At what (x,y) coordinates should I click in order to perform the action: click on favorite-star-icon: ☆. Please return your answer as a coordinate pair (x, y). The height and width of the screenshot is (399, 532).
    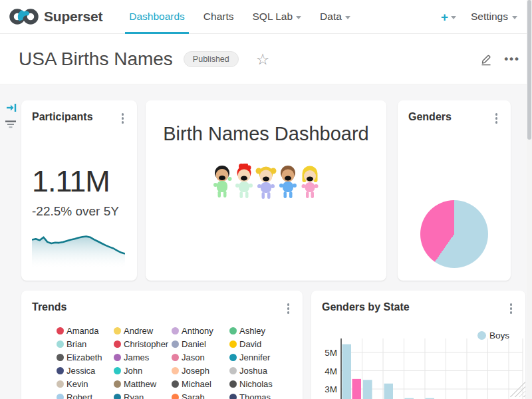
    Looking at the image, I should click on (263, 60).